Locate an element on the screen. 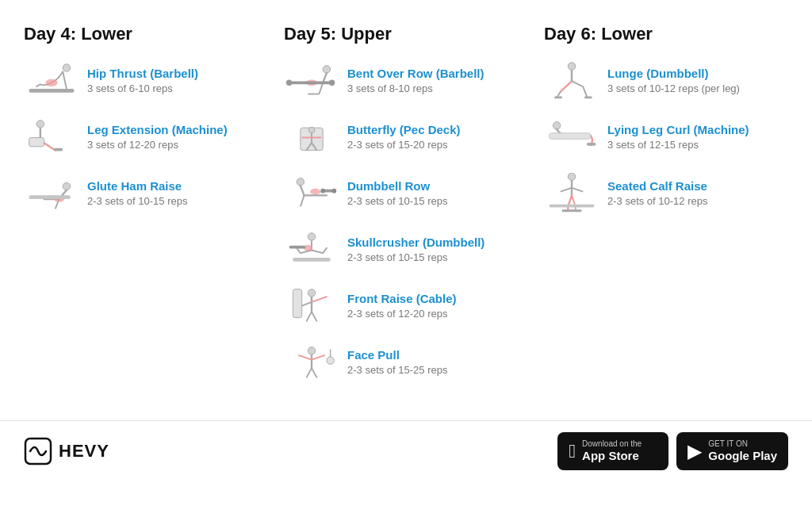 The width and height of the screenshot is (812, 521). exercise-item: Seated Calf Raise2-3 sets of 10-12 reps is located at coordinates (666, 193).